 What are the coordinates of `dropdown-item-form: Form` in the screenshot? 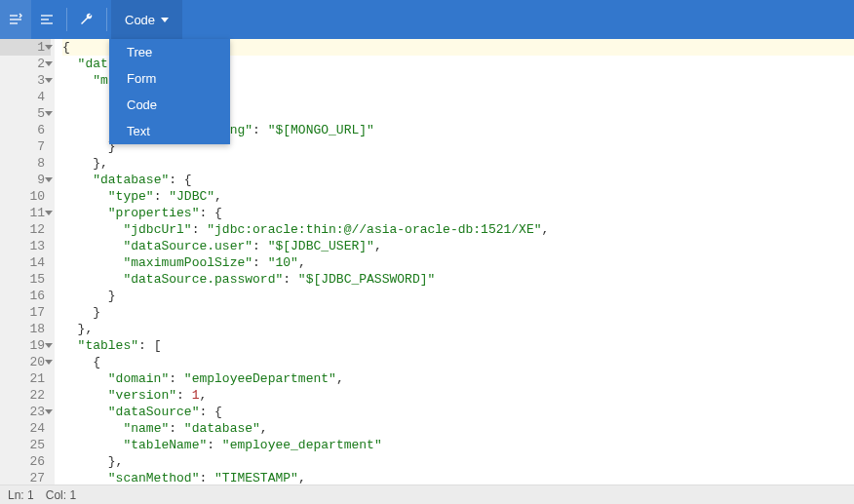 It's located at (170, 78).